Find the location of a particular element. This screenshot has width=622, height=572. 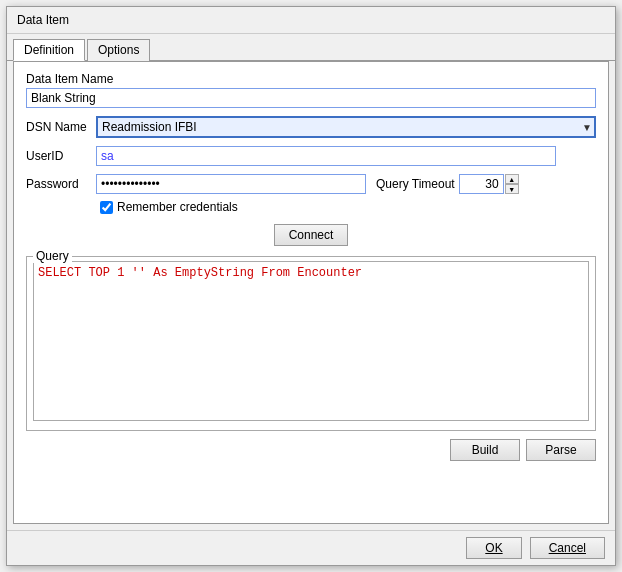

query-legend: Query is located at coordinates (52, 256).